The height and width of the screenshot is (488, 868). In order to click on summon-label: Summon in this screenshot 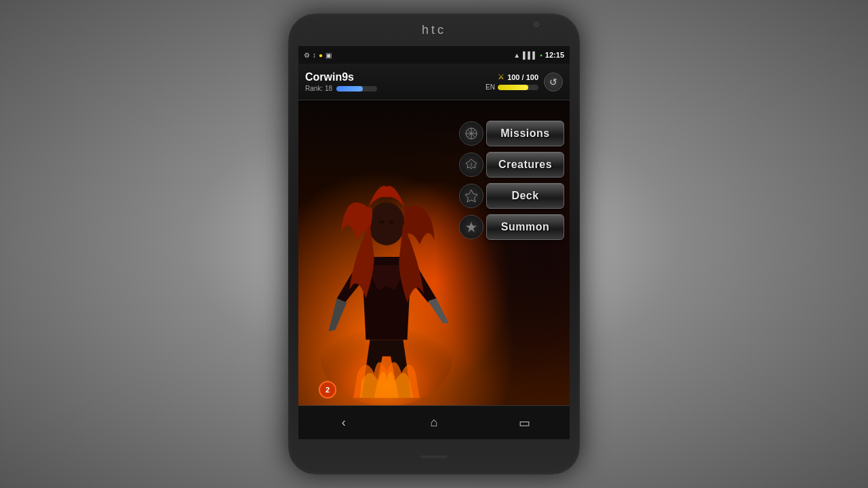, I will do `click(525, 227)`.